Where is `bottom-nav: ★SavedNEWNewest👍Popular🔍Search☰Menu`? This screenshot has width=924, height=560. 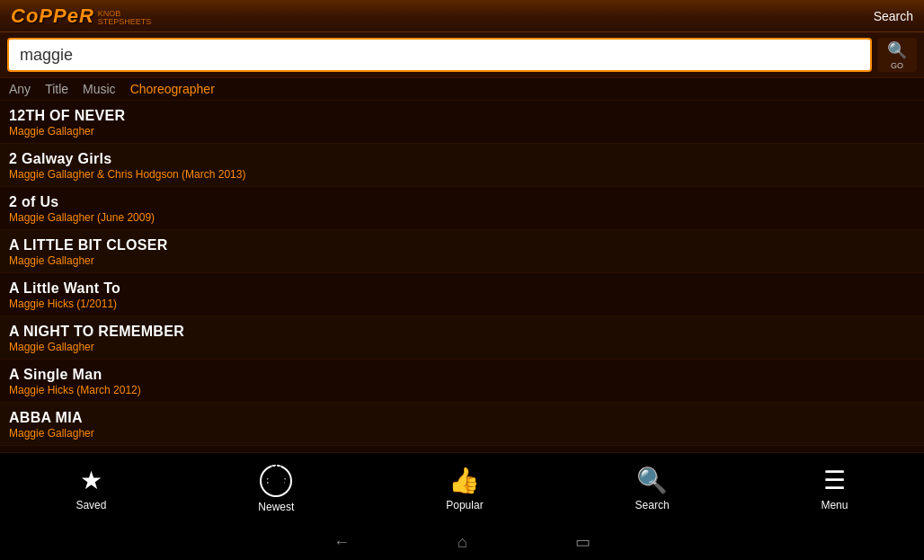 bottom-nav: ★SavedNEWNewest👍Popular🔍Search☰Menu is located at coordinates (462, 488).